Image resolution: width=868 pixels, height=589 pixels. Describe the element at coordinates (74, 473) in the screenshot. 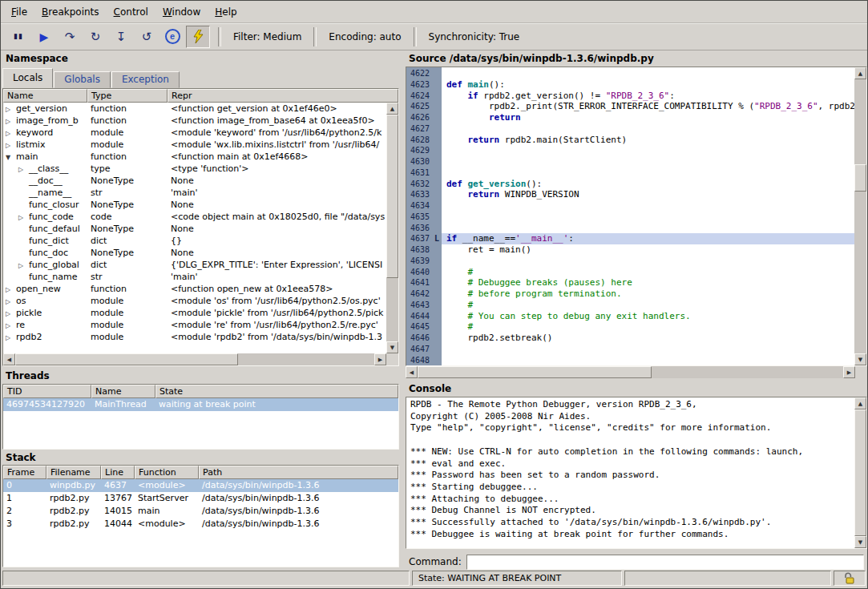

I see `column-header: Filename` at that location.